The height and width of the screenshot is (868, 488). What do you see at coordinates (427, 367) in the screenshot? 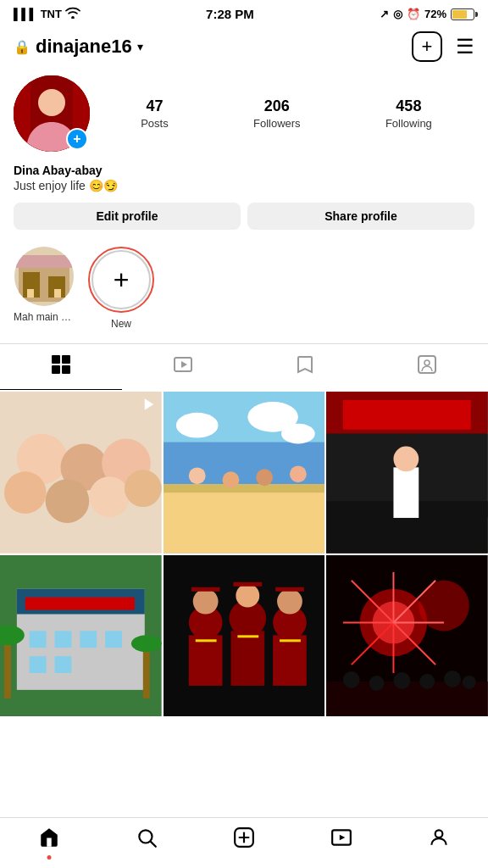
I see `tagged-icon` at bounding box center [427, 367].